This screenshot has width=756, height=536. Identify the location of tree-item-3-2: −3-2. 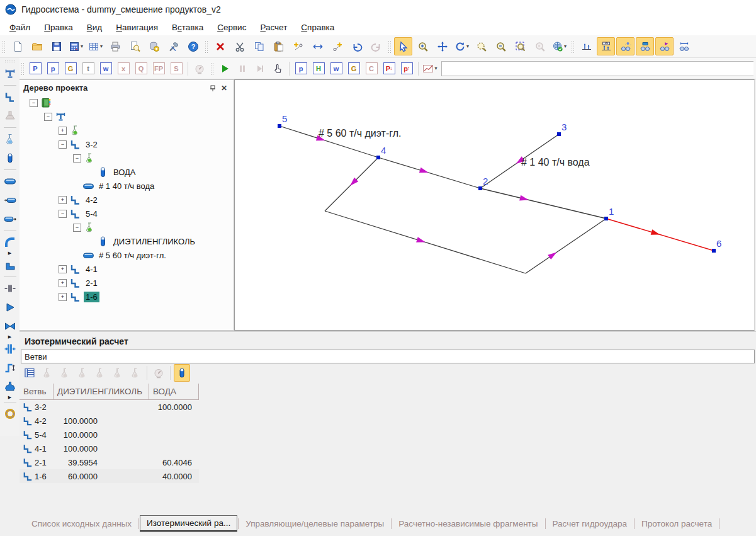
(127, 144).